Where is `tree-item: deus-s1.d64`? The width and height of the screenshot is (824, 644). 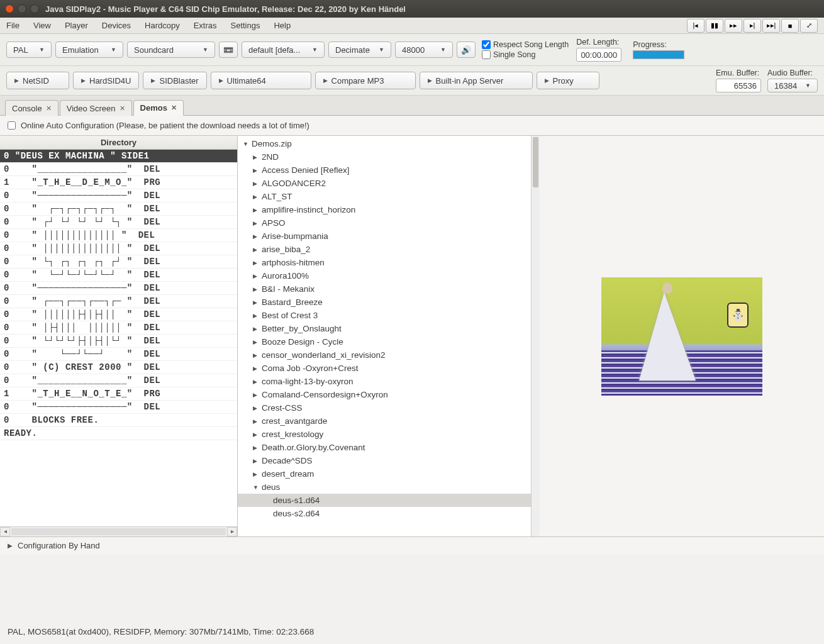 tree-item: deus-s1.d64 is located at coordinates (389, 501).